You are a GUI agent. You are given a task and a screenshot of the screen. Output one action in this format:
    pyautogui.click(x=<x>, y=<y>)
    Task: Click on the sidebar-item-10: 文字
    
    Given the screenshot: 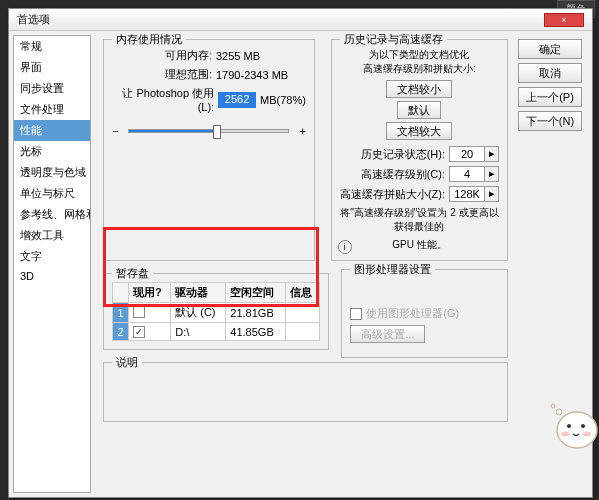 What is the action you would take?
    pyautogui.click(x=52, y=256)
    